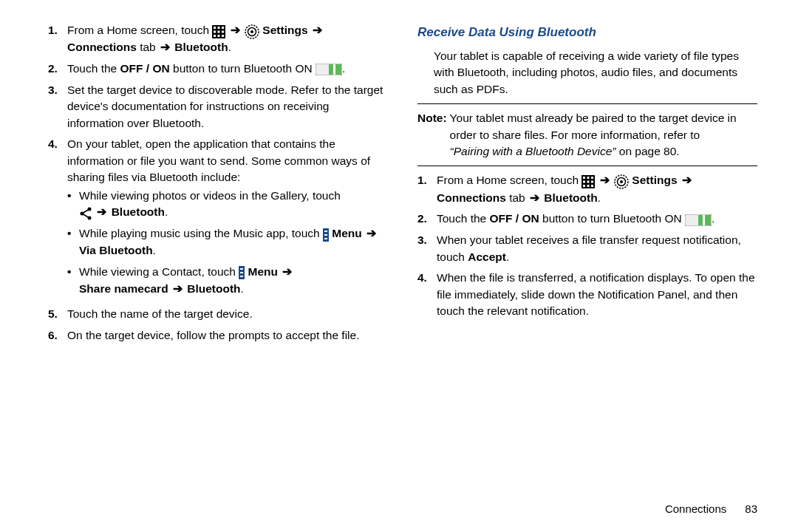 Image resolution: width=798 pixels, height=532 pixels. Describe the element at coordinates (587, 219) in the screenshot. I see `step-2-right: 2. Touch the OFF / ON button to turn Blu…` at that location.